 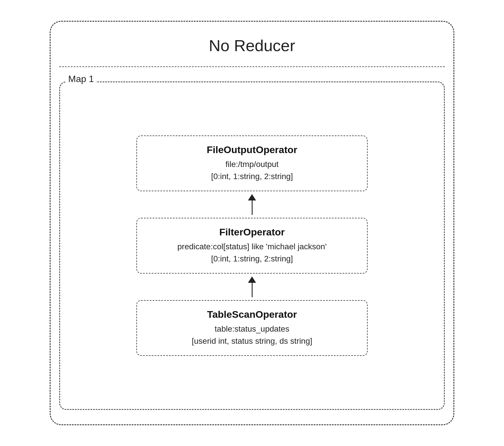 I want to click on file-output-operator-detail-1: [0:int, 1:string, 2:string], so click(x=252, y=176).